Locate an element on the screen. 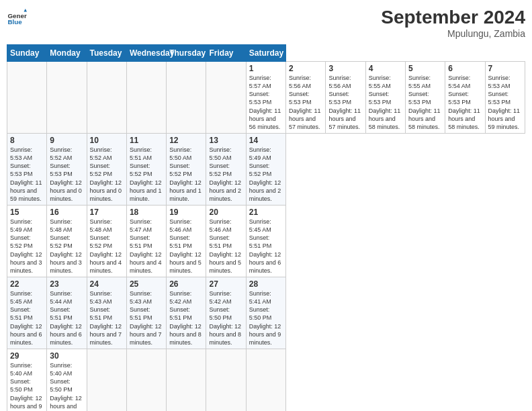 This screenshot has height=411, width=532. calendar-cell: 7 Sunrise: 5:53 AMSunset: 5:53 PMDayligh… is located at coordinates (505, 98).